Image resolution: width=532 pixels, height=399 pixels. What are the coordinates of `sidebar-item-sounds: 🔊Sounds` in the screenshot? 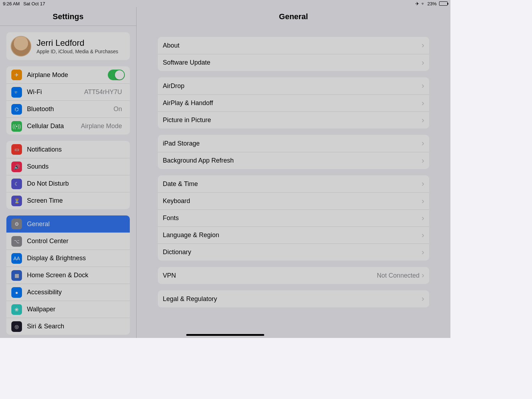 It's located at (68, 166).